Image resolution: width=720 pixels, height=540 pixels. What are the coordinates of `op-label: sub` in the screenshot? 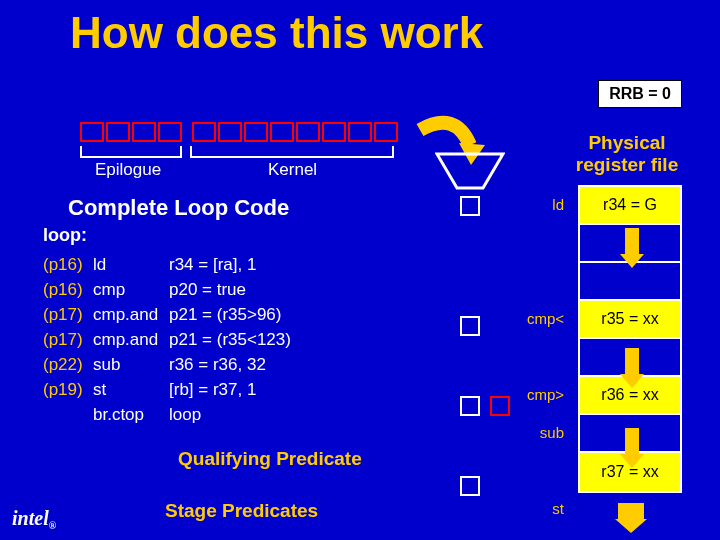 It's located at (545, 432).